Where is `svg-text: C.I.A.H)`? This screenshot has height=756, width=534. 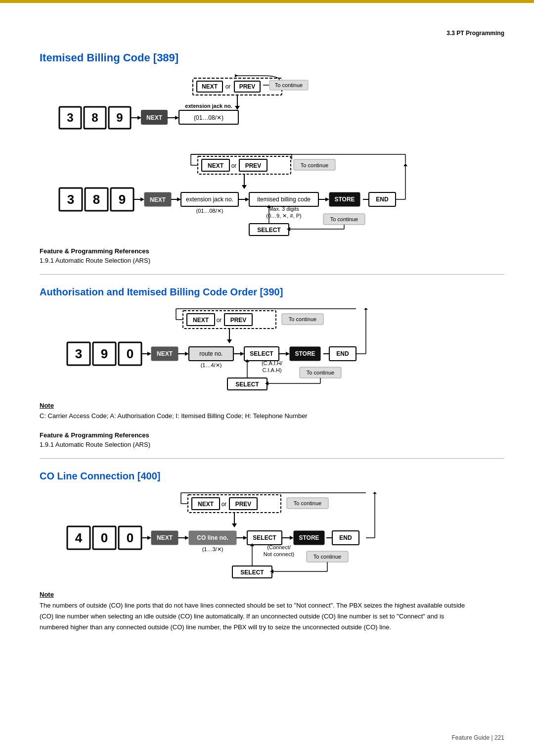
svg-text: C.I.A.H) is located at coordinates (272, 370).